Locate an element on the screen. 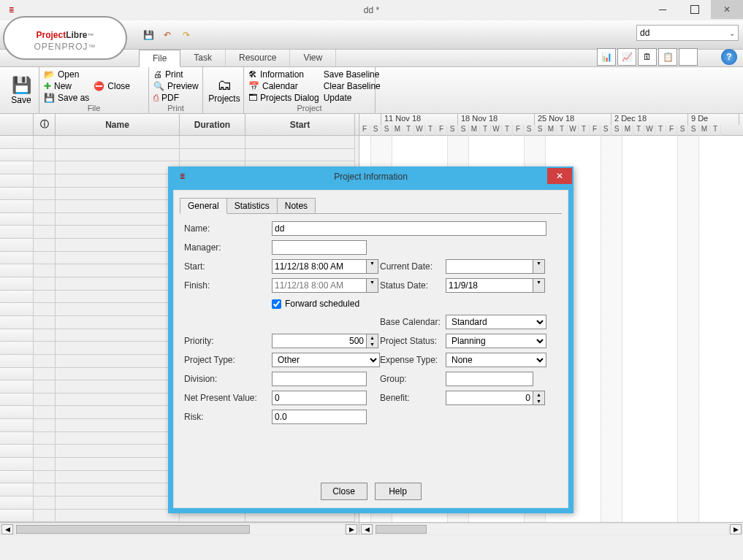 The height and width of the screenshot is (560, 743). group-project-label: Project is located at coordinates (310, 108).